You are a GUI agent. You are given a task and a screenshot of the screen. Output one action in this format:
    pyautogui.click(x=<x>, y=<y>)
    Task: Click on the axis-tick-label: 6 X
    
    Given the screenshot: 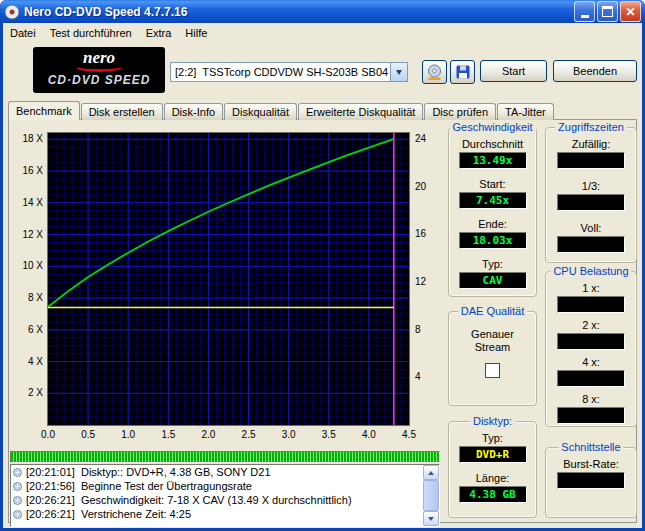 What is the action you would take?
    pyautogui.click(x=36, y=330)
    